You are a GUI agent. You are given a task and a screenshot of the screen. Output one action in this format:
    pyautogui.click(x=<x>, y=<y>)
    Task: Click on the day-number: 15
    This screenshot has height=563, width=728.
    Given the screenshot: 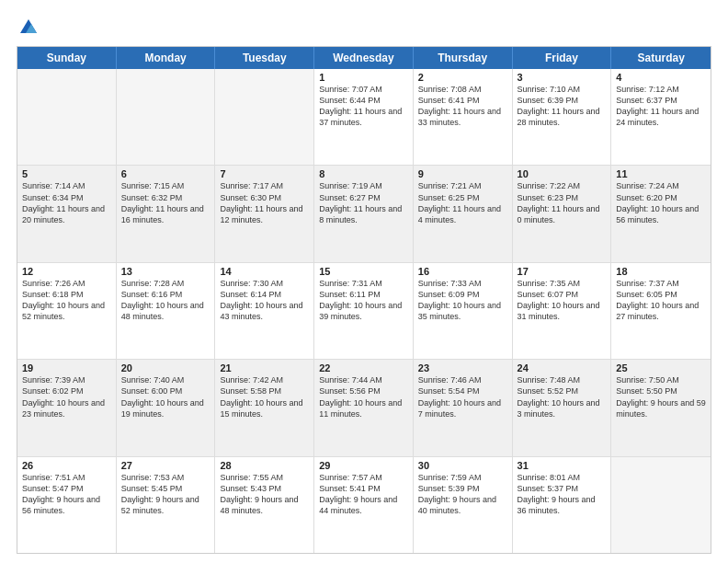 What is the action you would take?
    pyautogui.click(x=364, y=271)
    